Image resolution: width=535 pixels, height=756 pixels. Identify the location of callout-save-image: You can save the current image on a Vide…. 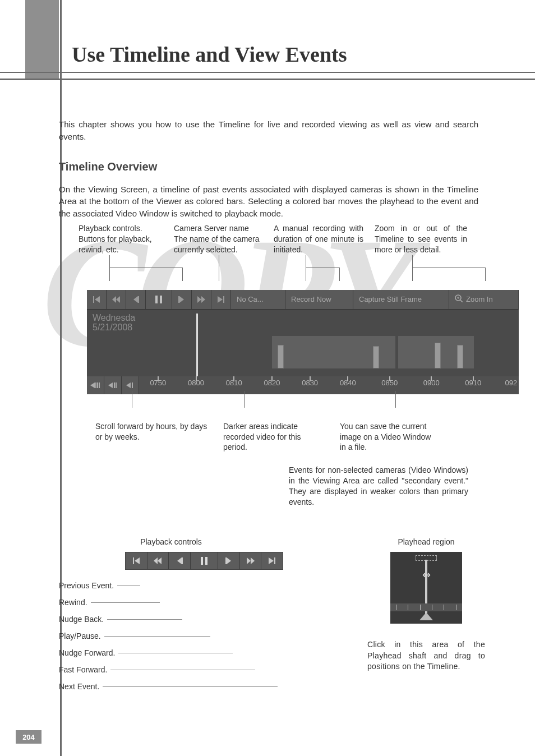
(395, 437).